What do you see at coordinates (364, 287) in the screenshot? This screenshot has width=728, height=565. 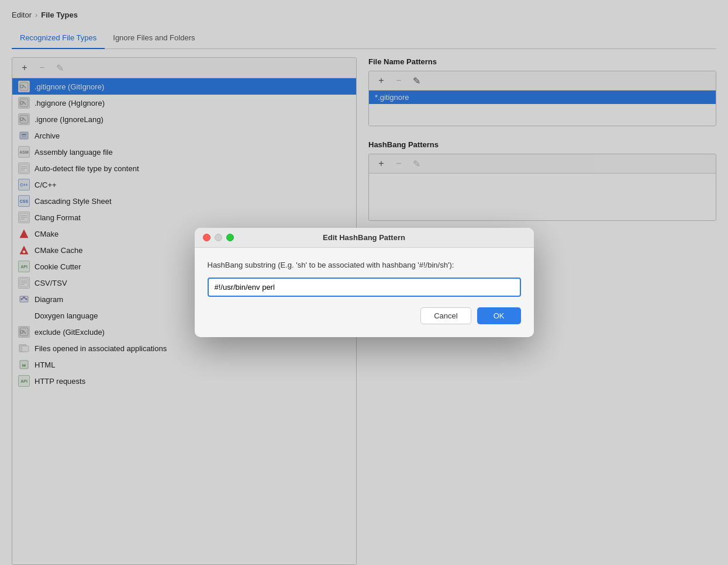 I see `hashbang-input` at bounding box center [364, 287].